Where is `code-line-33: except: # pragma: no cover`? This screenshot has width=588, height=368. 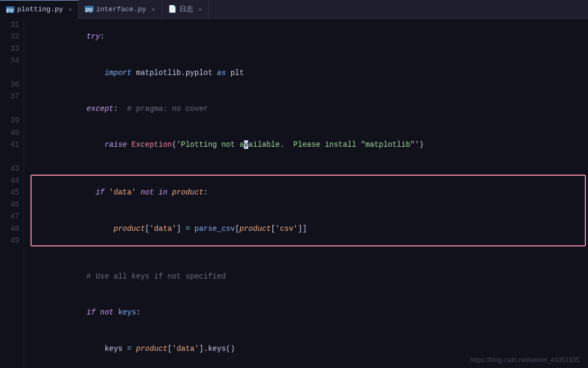 code-line-33: except: # pragma: no cover is located at coordinates (306, 108).